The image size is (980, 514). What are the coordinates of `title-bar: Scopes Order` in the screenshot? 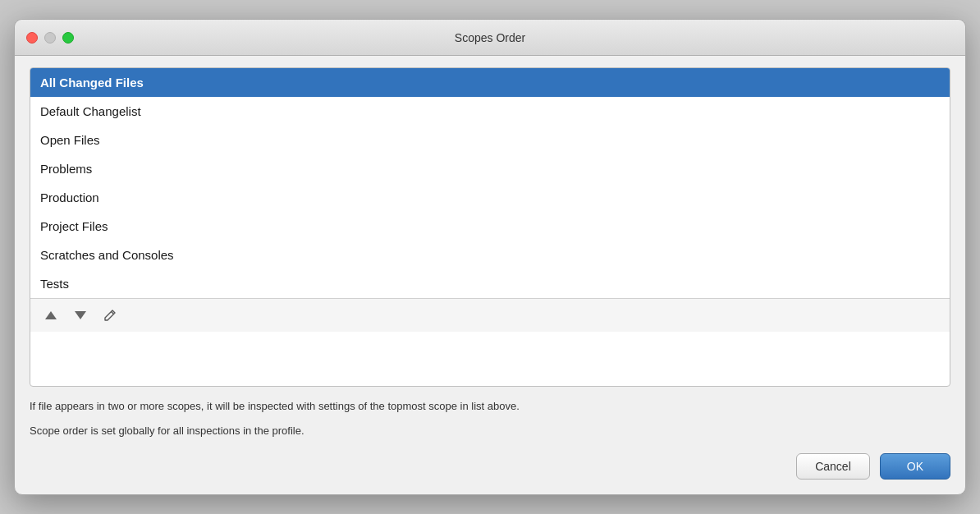 It's located at (490, 38).